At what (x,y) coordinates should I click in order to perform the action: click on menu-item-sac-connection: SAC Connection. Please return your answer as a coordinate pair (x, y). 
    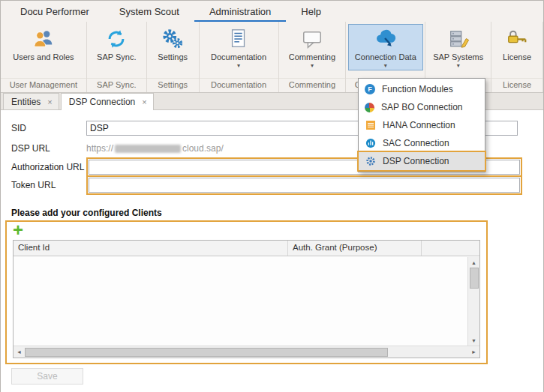
    Looking at the image, I should click on (422, 143).